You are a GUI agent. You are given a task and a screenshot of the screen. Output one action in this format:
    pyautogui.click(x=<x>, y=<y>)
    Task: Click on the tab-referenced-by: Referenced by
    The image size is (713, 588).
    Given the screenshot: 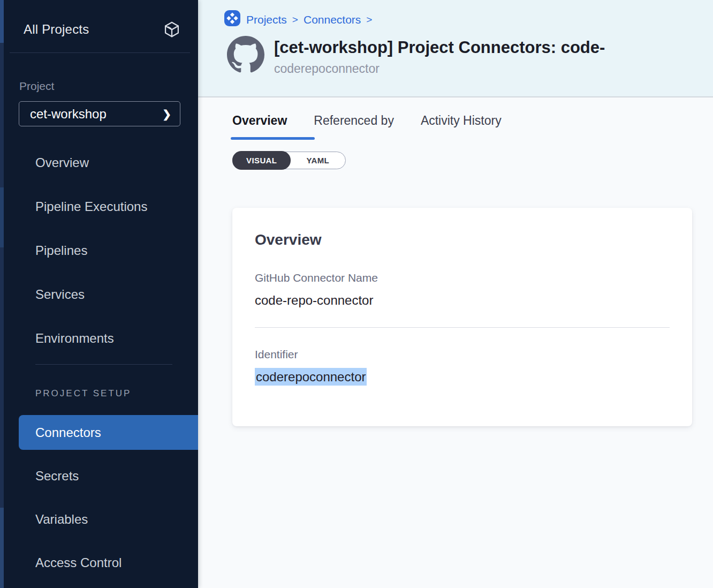 What is the action you would take?
    pyautogui.click(x=354, y=120)
    